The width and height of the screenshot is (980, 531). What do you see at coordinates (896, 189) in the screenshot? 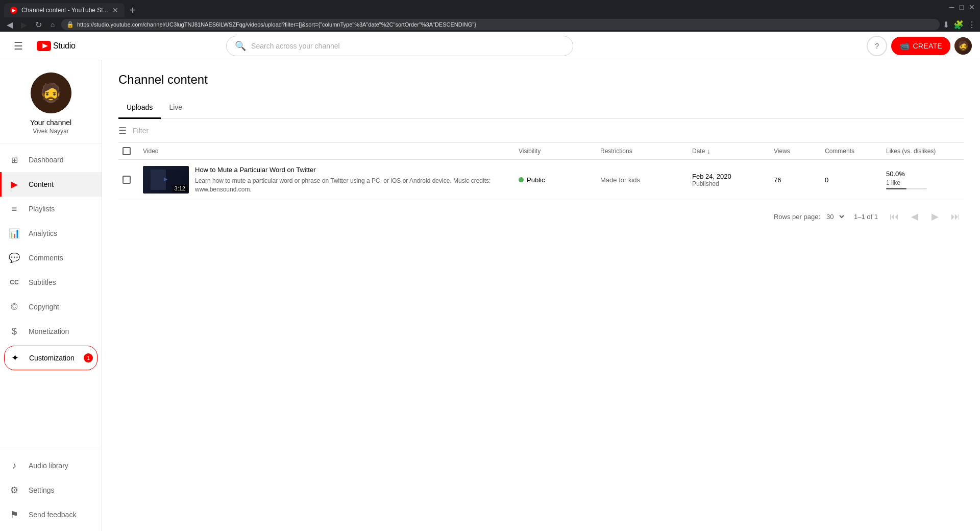
I see `likes-bar-fill` at bounding box center [896, 189].